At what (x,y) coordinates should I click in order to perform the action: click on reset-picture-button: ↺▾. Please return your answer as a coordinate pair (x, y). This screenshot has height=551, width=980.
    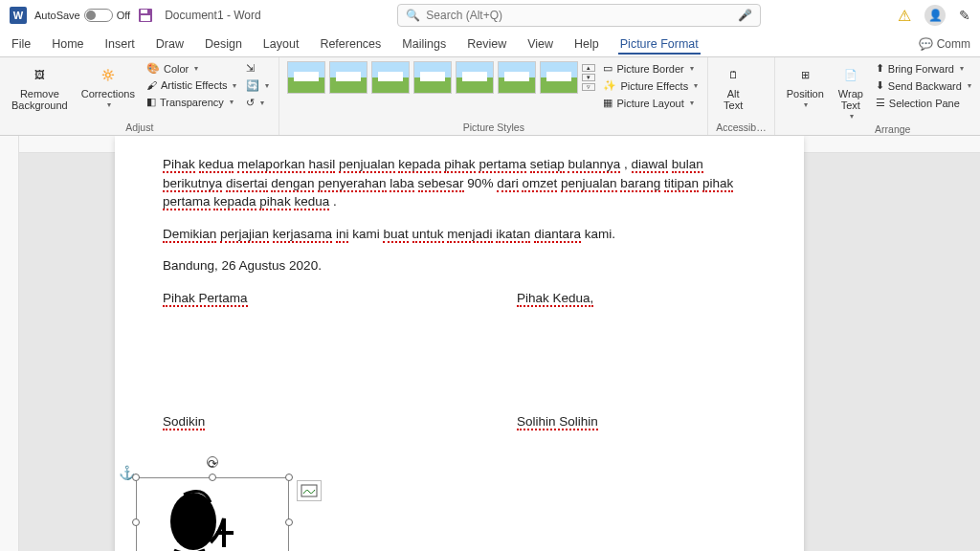
    Looking at the image, I should click on (257, 103).